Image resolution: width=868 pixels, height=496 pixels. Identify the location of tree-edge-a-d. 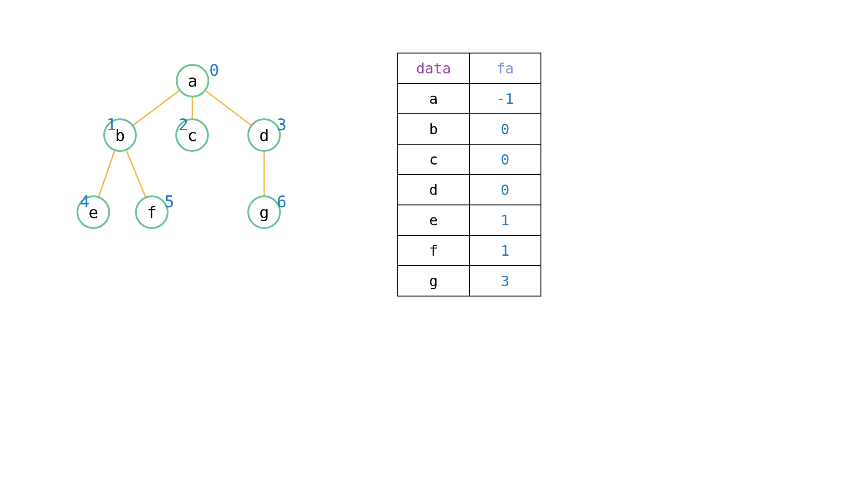
(228, 108).